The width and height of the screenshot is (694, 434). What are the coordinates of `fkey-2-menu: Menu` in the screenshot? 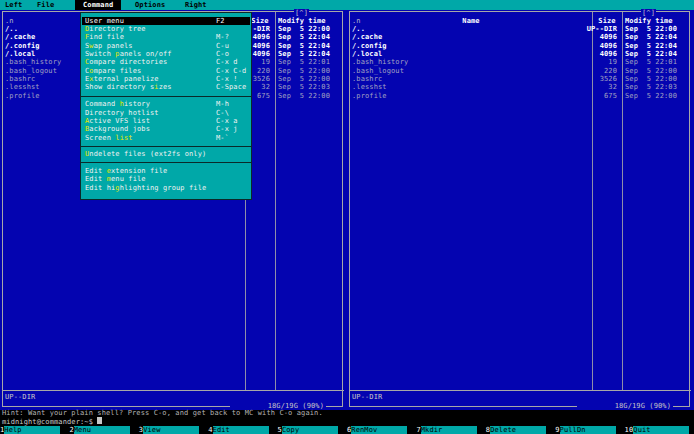 It's located at (102, 430).